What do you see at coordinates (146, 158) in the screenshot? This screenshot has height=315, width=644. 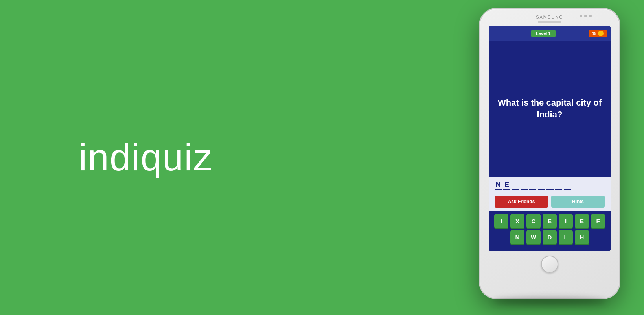 I see `app-logo-container: indiquiz` at bounding box center [146, 158].